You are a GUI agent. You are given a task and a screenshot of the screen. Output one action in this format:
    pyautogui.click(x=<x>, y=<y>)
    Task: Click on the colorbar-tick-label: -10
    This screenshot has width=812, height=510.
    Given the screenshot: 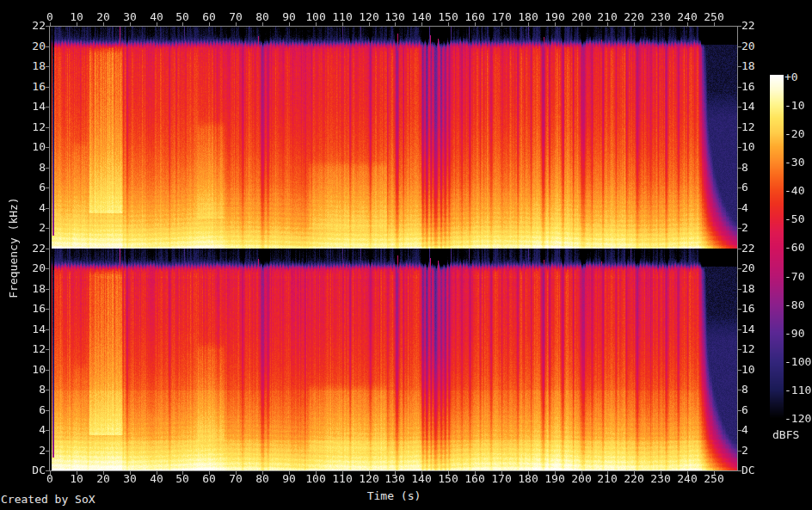 What is the action you would take?
    pyautogui.click(x=795, y=106)
    